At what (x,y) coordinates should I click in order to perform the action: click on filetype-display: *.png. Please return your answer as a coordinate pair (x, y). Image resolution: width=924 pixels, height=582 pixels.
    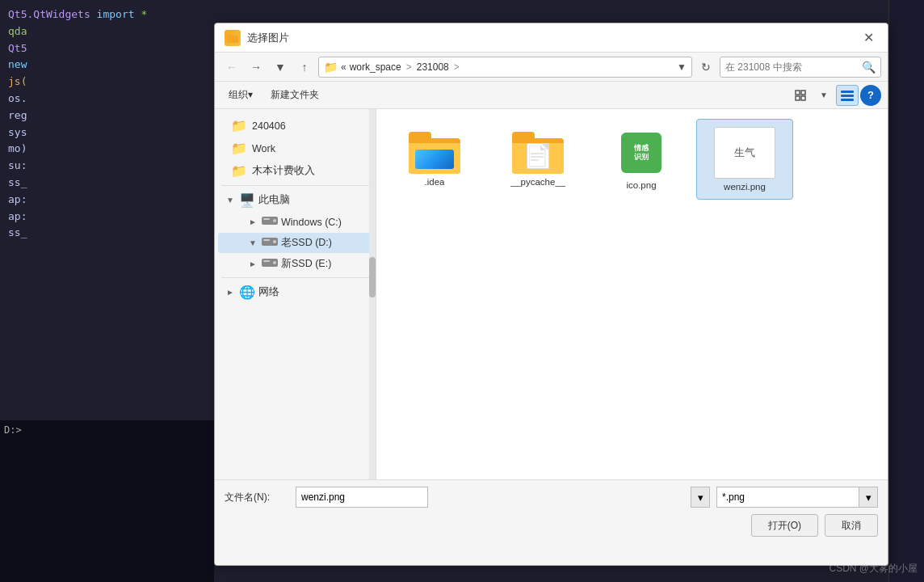
    Looking at the image, I should click on (797, 497).